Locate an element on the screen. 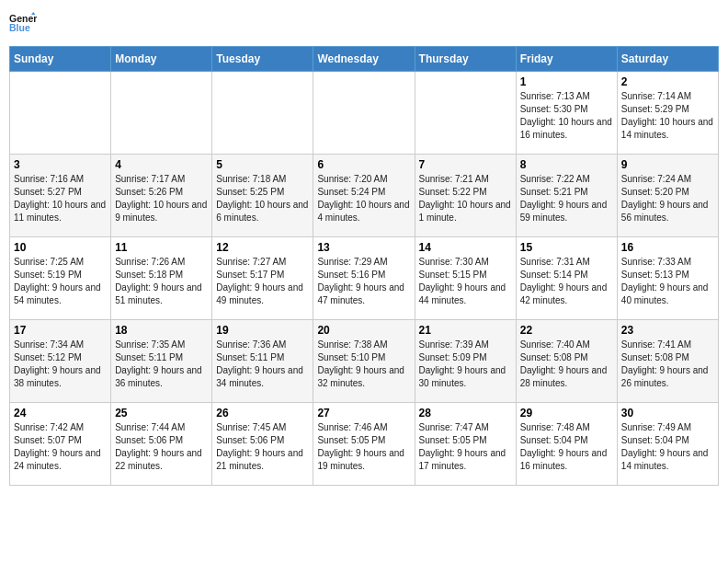  day-info: Sunrise: 7:35 AM Sunset: 5:11 PM Dayligh… is located at coordinates (162, 364).